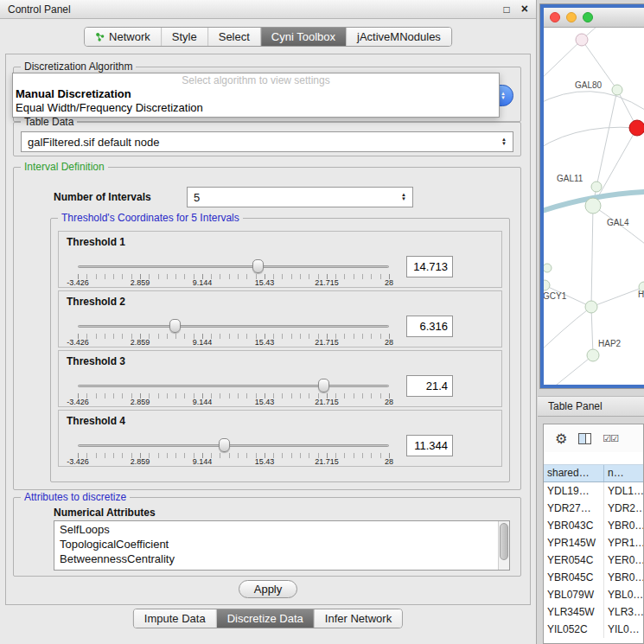 This screenshot has width=644, height=644. Describe the element at coordinates (265, 619) in the screenshot. I see `tab-discretize-data: Discretize Data` at that location.